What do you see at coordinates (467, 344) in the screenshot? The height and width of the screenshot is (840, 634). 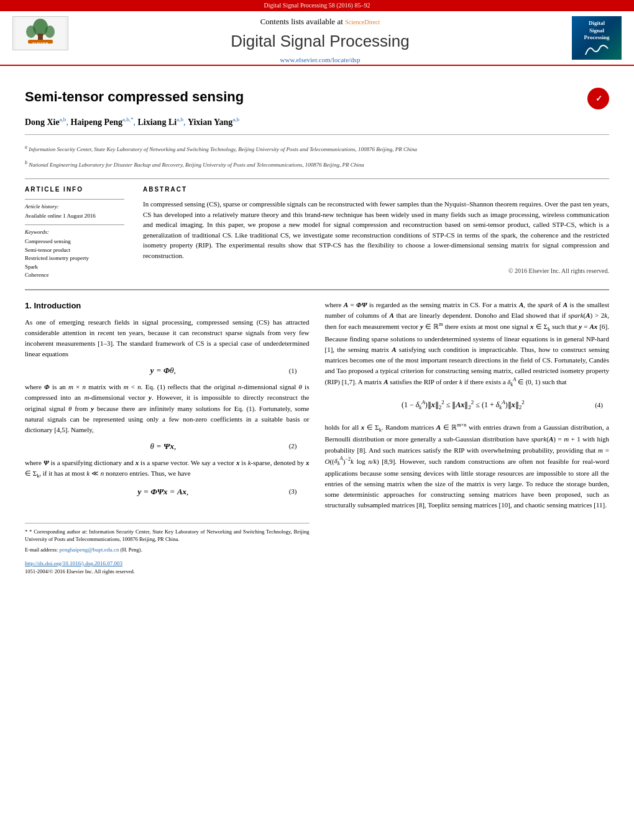 I see `right-para1: where A = ΦΨ is regarded as the sensing …` at bounding box center [467, 344].